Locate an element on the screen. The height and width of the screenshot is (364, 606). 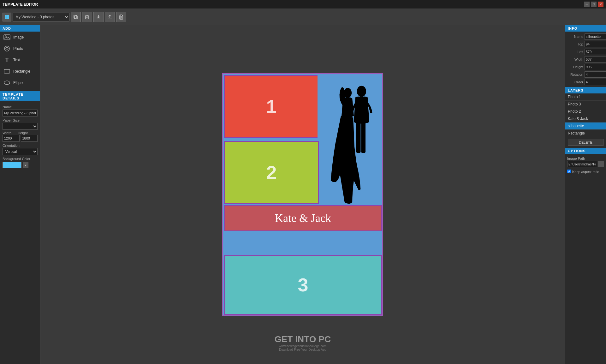
silhouette-bg is located at coordinates (350, 140).